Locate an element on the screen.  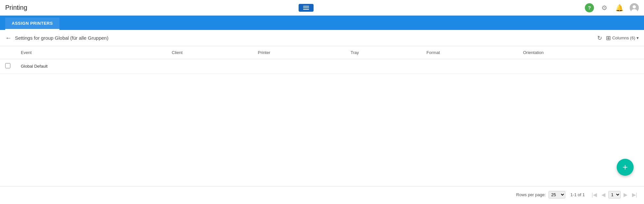
sub-header-title: Settings for group Global (für alle Grup… is located at coordinates (306, 38).